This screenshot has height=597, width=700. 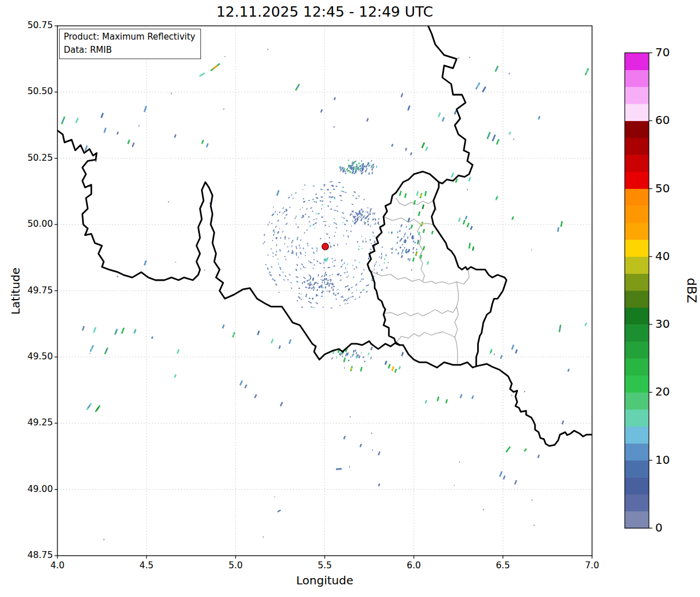 I want to click on region-border, so click(x=457, y=323).